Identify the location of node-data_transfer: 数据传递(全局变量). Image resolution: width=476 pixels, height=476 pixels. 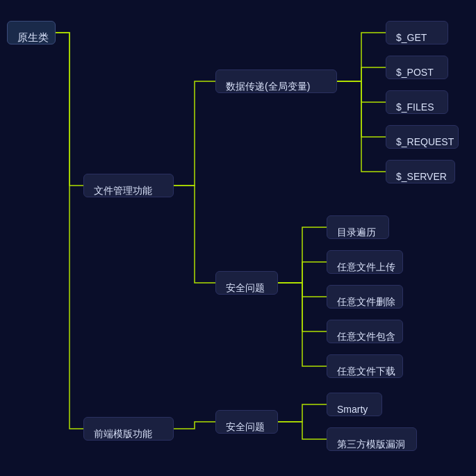
(277, 81).